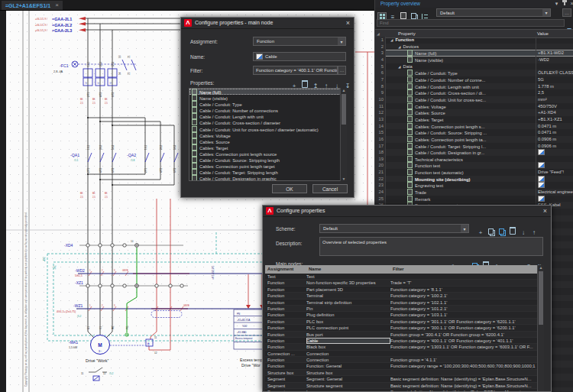 The height and width of the screenshot is (392, 573). What do you see at coordinates (401, 322) in the screenshot?
I see `table-row: FunctionPLC boxFunction category = '301.…` at bounding box center [401, 322].